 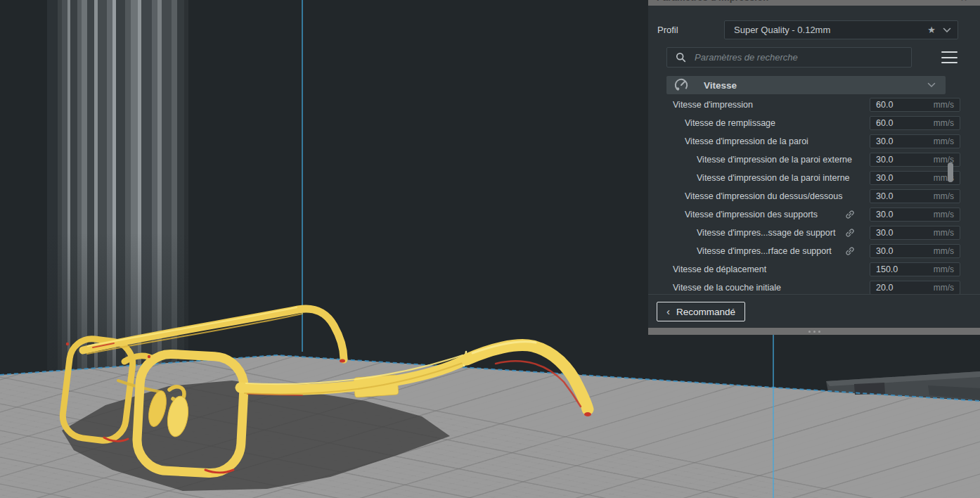 I want to click on setting-label: Vitesse de la couche initiale, so click(x=724, y=288).